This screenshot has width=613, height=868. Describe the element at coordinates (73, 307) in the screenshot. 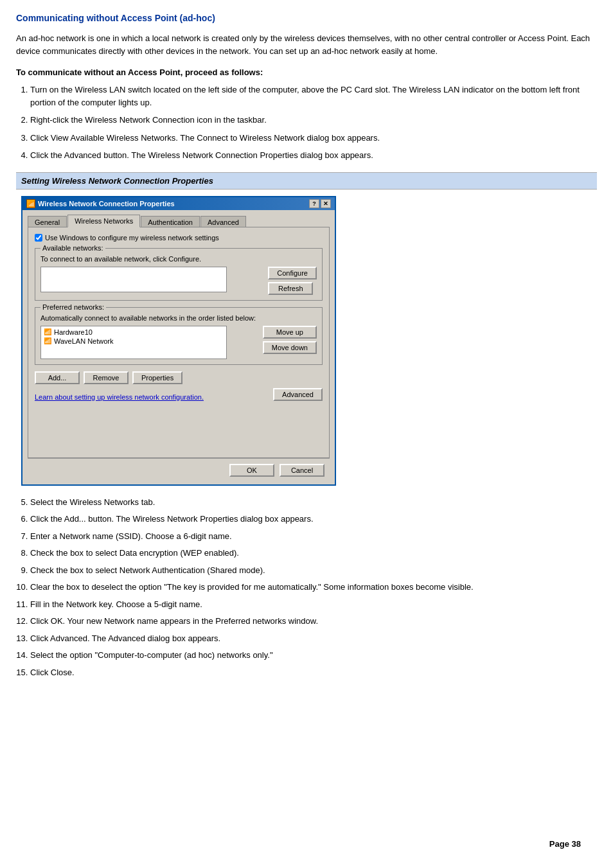

I see `preferred-networks-title: Preferred networks:` at that location.